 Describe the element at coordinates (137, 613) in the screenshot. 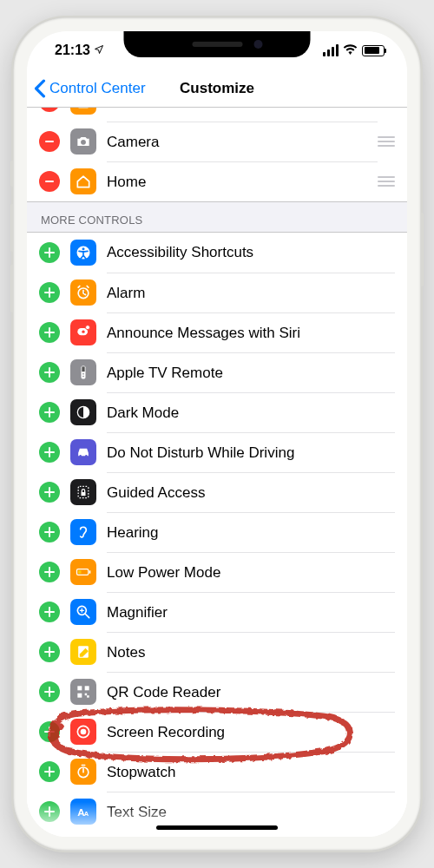

I see `row-label: Magnifier` at that location.